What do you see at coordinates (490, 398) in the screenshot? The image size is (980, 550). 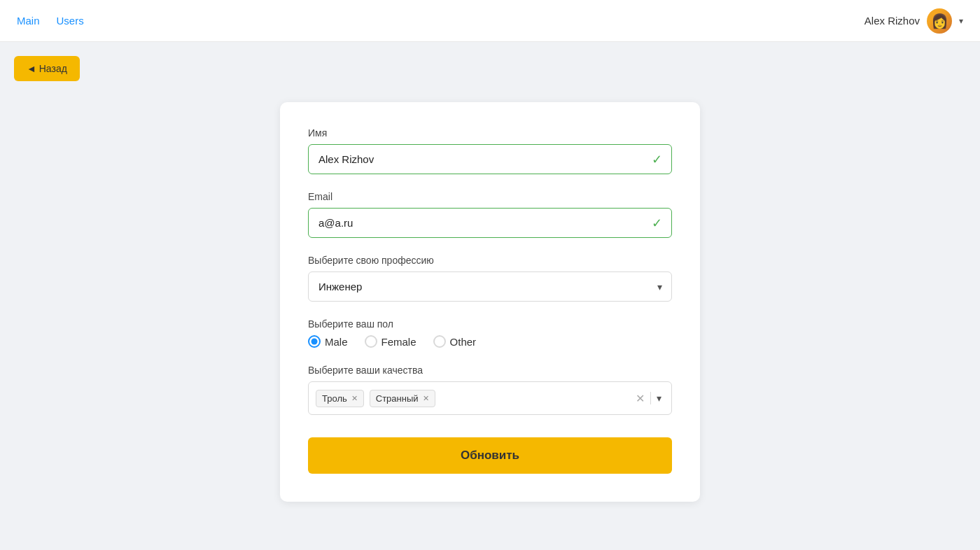 I see `qualities-tags-wrapper: Троль ✕ Странный ✕ ✕ ▾` at bounding box center [490, 398].